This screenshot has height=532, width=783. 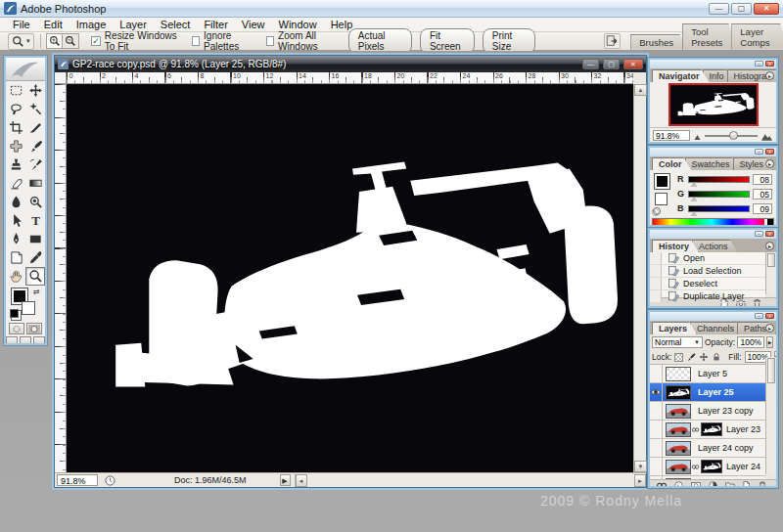 What do you see at coordinates (133, 24) in the screenshot?
I see `menu-item: Layer` at bounding box center [133, 24].